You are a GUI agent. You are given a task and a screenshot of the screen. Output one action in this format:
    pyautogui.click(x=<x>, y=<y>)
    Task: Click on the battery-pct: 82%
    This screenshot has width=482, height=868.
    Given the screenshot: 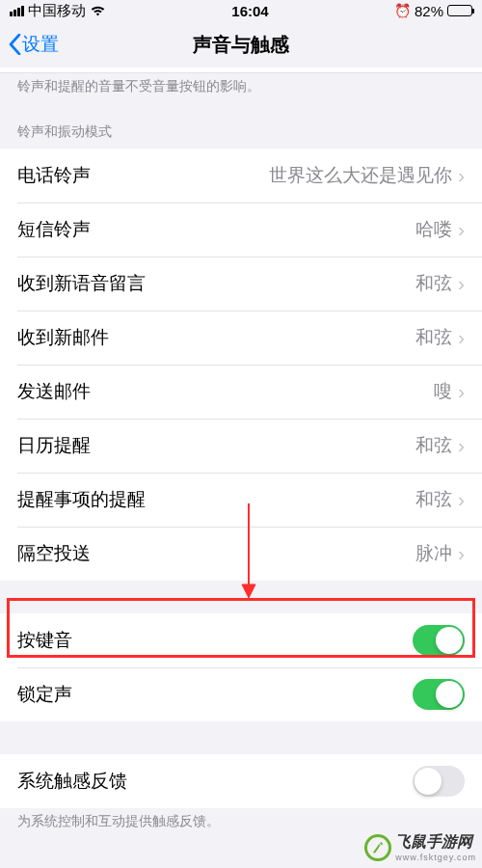 What is the action you would take?
    pyautogui.click(x=429, y=12)
    